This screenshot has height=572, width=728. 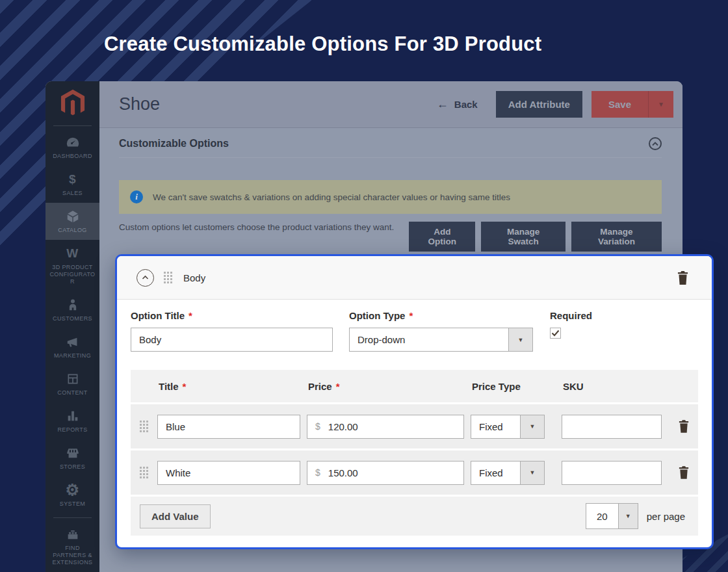 What do you see at coordinates (73, 309) in the screenshot?
I see `sidebar-item-customers: CUSTOMERS` at bounding box center [73, 309].